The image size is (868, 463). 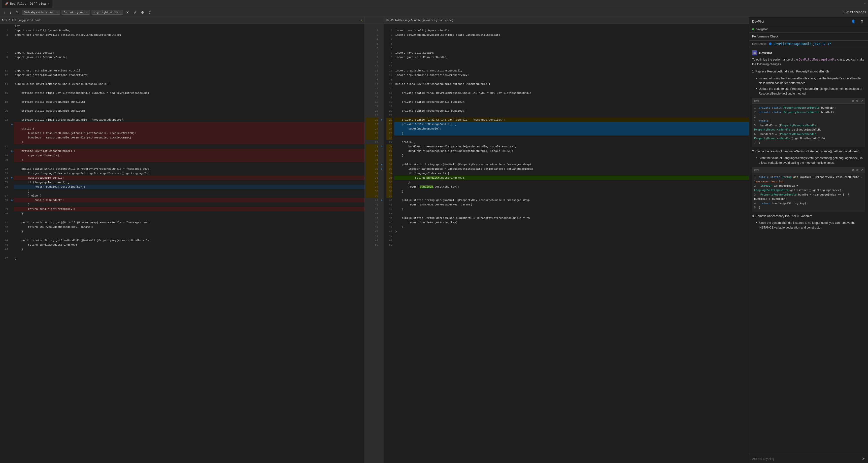 What do you see at coordinates (571, 124) in the screenshot?
I see `code-line: private DevPilotMessageBundle() {` at bounding box center [571, 124].